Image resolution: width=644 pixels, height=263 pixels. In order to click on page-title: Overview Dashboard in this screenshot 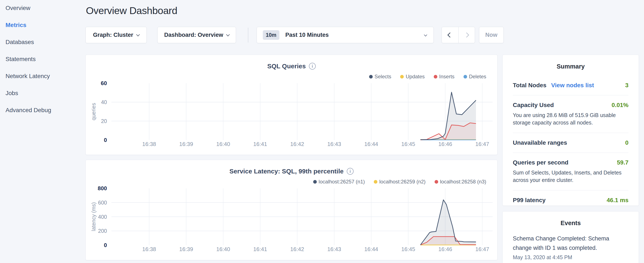, I will do `click(132, 11)`.